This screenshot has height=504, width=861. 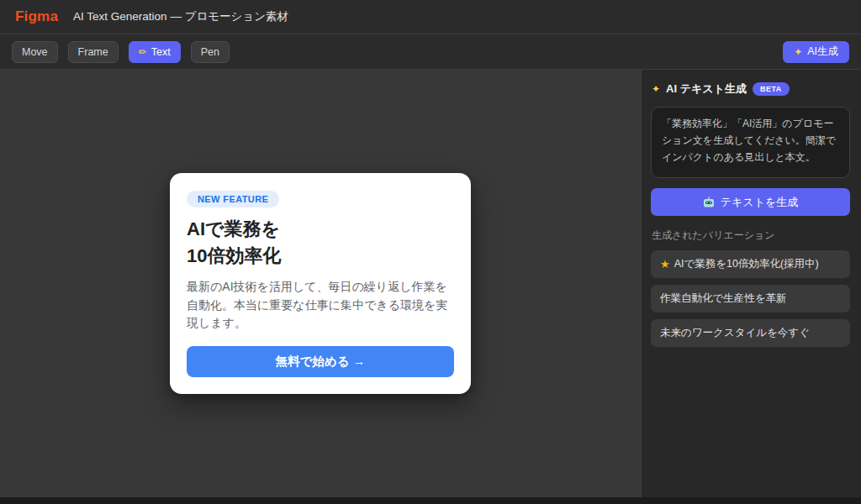 What do you see at coordinates (751, 89) in the screenshot?
I see `panel-header: ✦ AI テキスト生成 BETA` at bounding box center [751, 89].